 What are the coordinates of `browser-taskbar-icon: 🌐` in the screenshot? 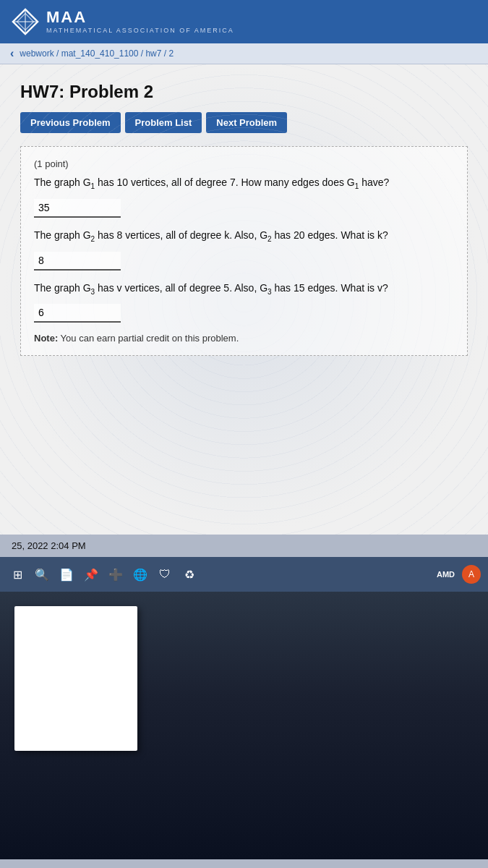 It's located at (140, 574).